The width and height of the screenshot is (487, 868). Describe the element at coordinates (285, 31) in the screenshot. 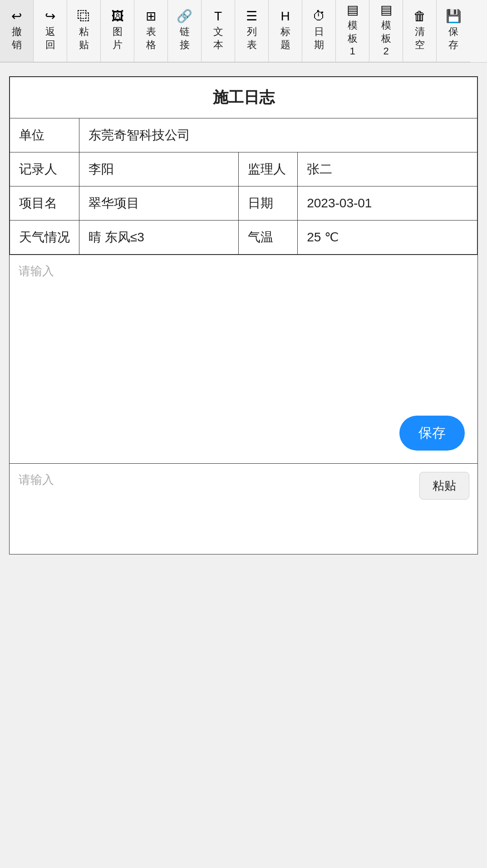

I see `toolbar-btn-heading: H标题` at that location.